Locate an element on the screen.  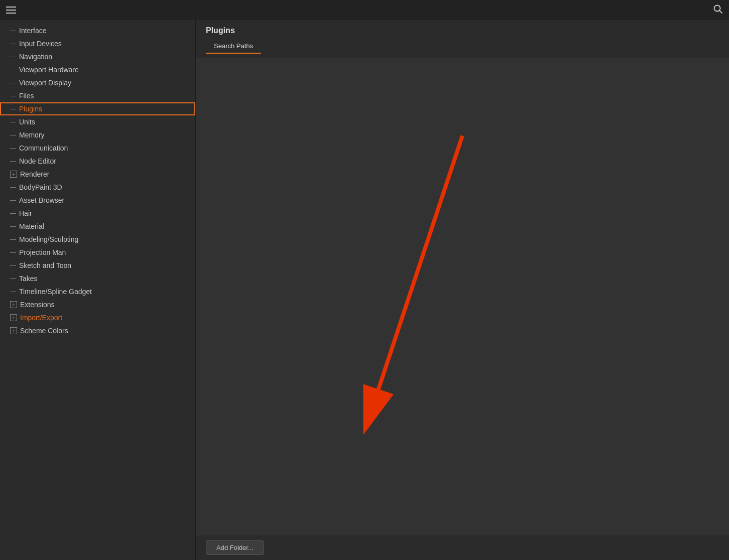
sidebar-item-plugins: —Plugins is located at coordinates (97, 109).